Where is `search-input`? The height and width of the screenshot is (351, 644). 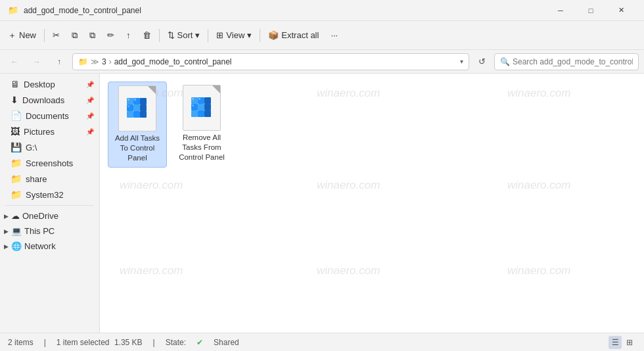 search-input is located at coordinates (573, 62).